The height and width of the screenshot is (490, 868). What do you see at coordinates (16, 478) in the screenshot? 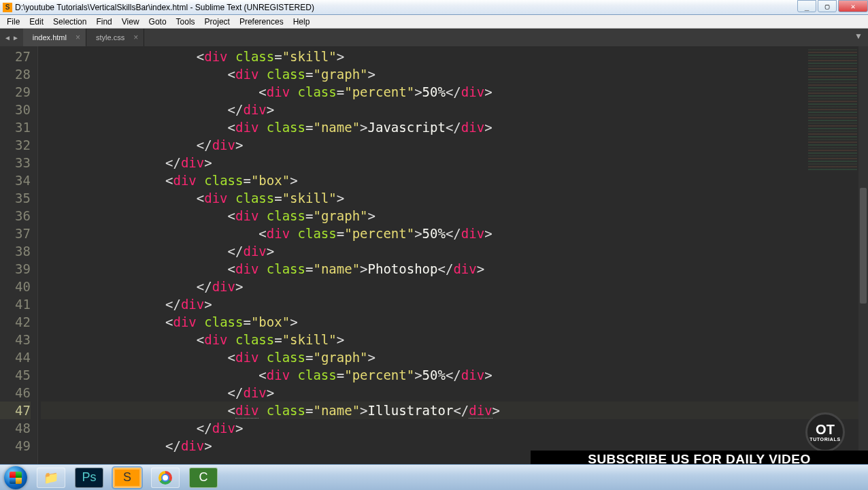
I see `start-button` at bounding box center [16, 478].